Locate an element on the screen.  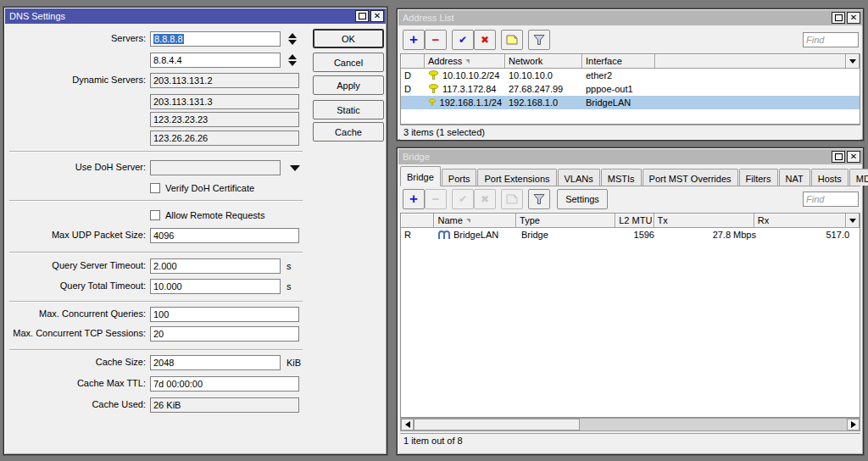
bridge-toolbar: + − ✔ ✖ Settings is located at coordinates (631, 199).